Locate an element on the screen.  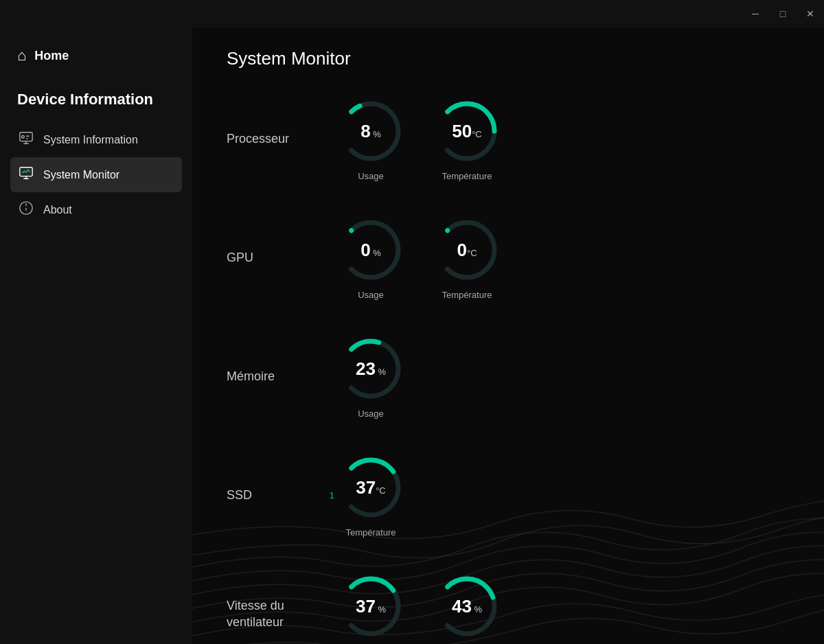
cpu-usage-value: 8 % is located at coordinates (371, 131).